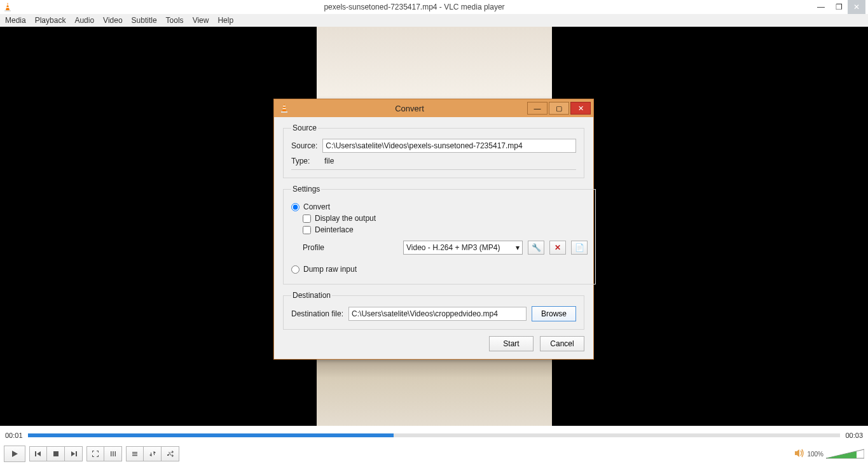 This screenshot has height=464, width=868. Describe the element at coordinates (14, 435) in the screenshot. I see `time-current: 00:01` at that location.